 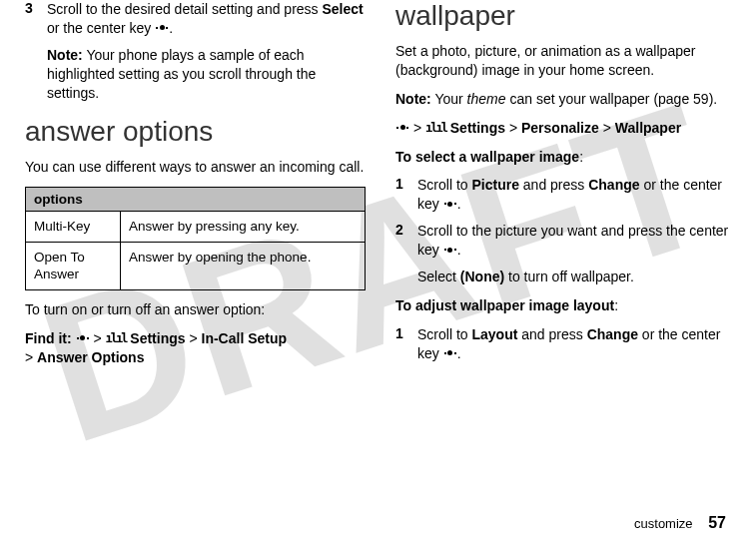 What do you see at coordinates (196, 228) in the screenshot?
I see `table-row: Multi-Key Answer by pressing any key.` at bounding box center [196, 228].